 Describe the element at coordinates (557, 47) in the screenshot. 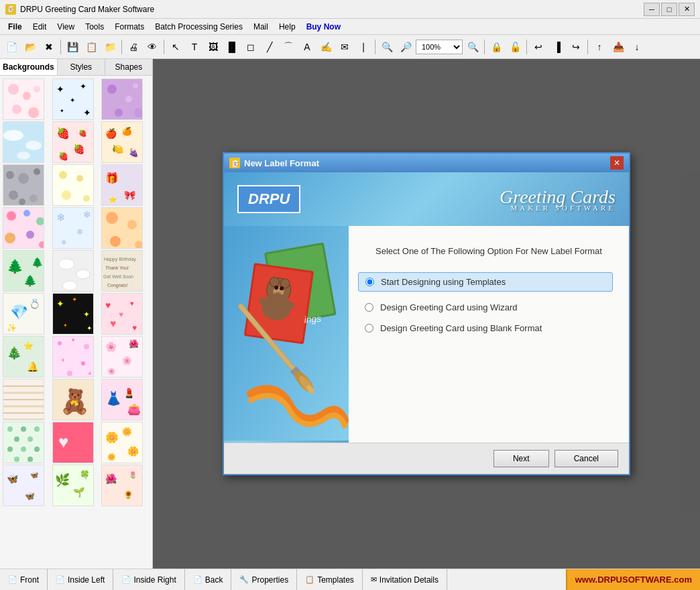

I see `tb-sep7: ▐` at that location.